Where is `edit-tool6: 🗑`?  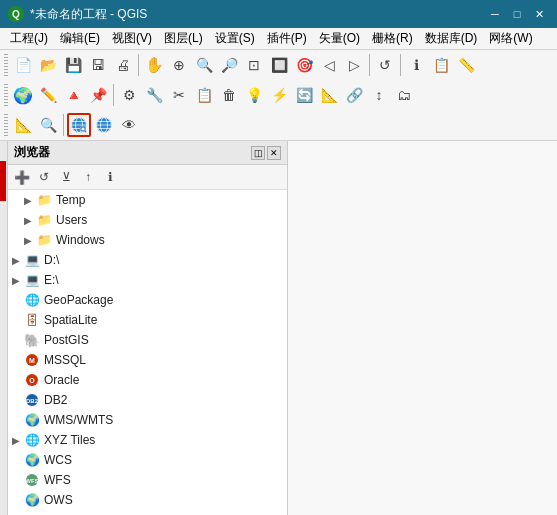
edit-tool6: 🗑 is located at coordinates (229, 95).